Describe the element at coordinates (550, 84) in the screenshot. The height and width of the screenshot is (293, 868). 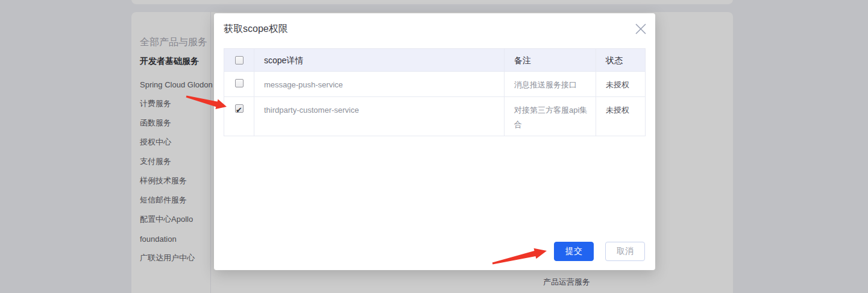
I see `scope-remark: 消息推送服务接口` at that location.